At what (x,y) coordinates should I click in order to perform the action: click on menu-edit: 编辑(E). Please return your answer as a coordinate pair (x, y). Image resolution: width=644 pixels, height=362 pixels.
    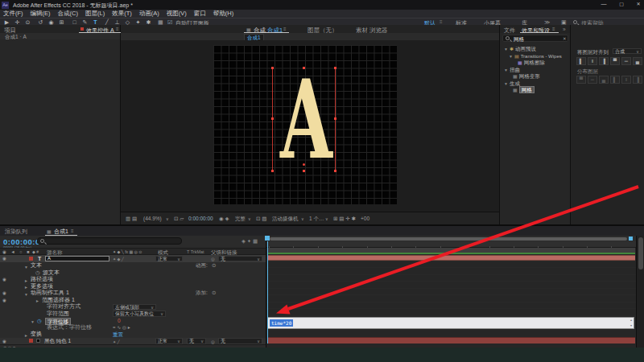
    Looking at the image, I should click on (40, 14).